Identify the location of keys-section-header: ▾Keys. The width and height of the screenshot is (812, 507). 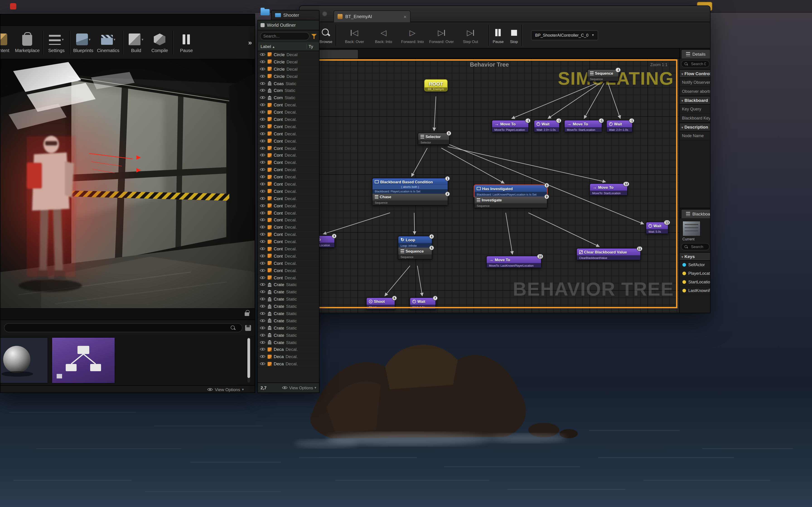
(695, 257).